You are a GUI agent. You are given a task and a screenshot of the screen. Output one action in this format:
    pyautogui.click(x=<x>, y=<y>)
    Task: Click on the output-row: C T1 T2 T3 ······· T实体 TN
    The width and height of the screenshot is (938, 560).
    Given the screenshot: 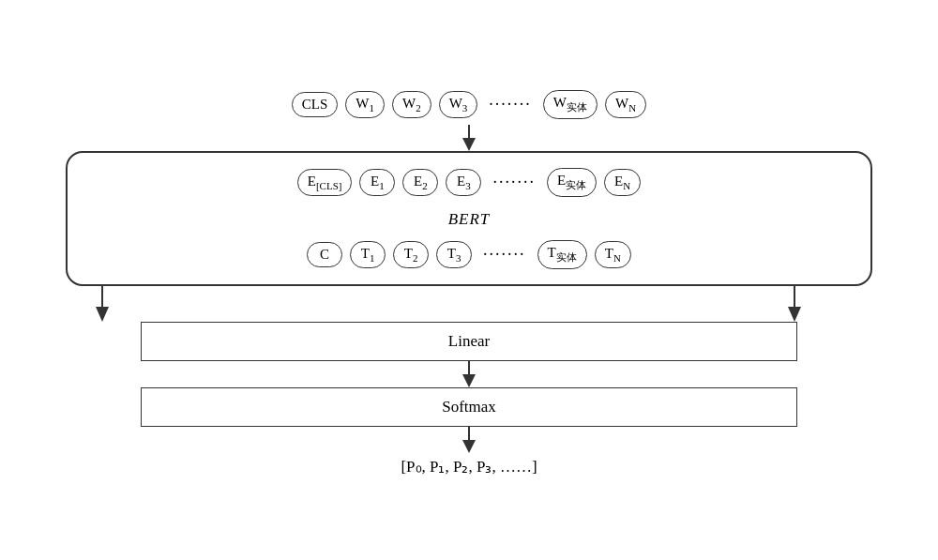 What is the action you would take?
    pyautogui.click(x=469, y=255)
    